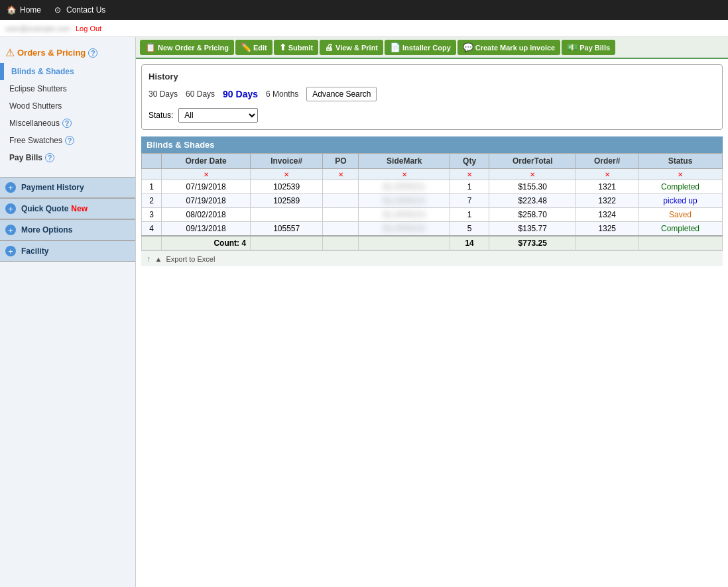 This screenshot has height=587, width=728. Describe the element at coordinates (10, 53) in the screenshot. I see `warning-icon: ⚠` at that location.